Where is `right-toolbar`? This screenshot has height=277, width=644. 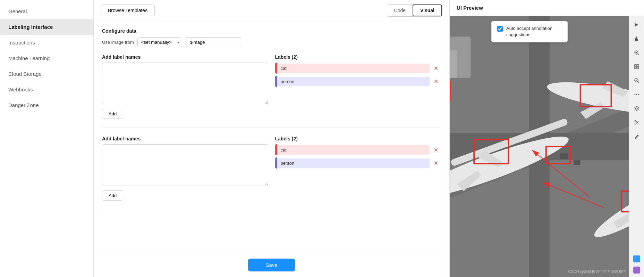 right-toolbar is located at coordinates (636, 147).